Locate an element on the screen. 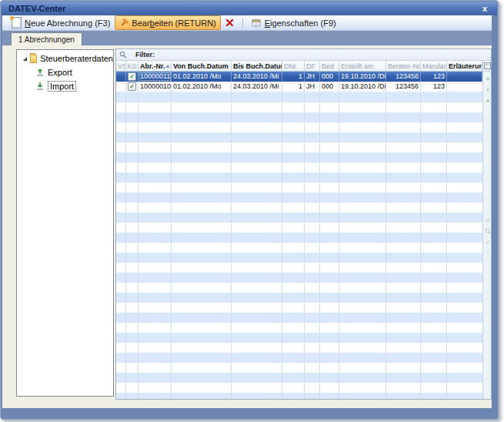 This screenshot has height=422, width=504. header-erlaeuterung: Erläuterung is located at coordinates (465, 66).